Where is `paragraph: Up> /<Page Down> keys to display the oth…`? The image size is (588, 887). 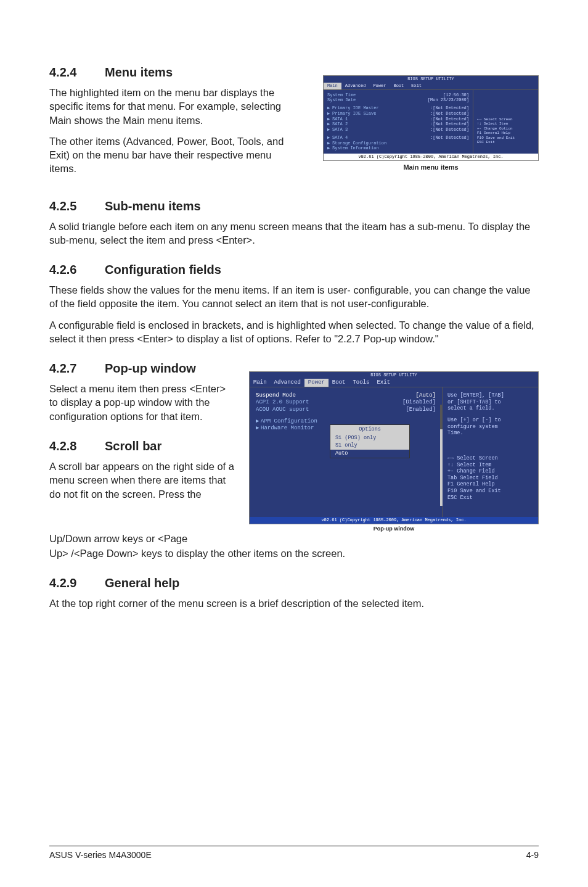 paragraph: Up> /<Page Down> keys to display the oth… is located at coordinates (293, 553).